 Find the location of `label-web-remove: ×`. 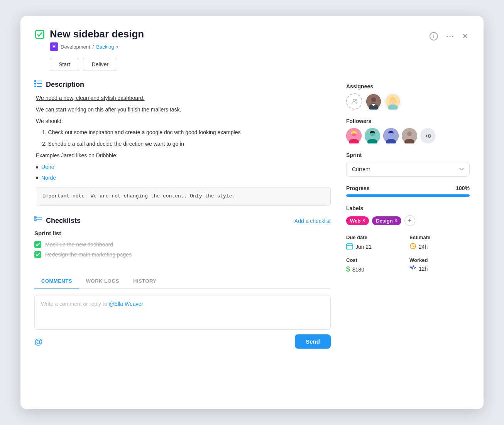

label-web-remove: × is located at coordinates (364, 221).